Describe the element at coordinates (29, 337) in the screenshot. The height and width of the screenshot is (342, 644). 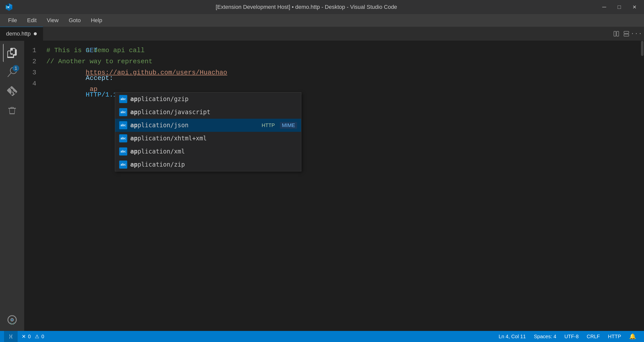
I see `error-count: 0` at that location.